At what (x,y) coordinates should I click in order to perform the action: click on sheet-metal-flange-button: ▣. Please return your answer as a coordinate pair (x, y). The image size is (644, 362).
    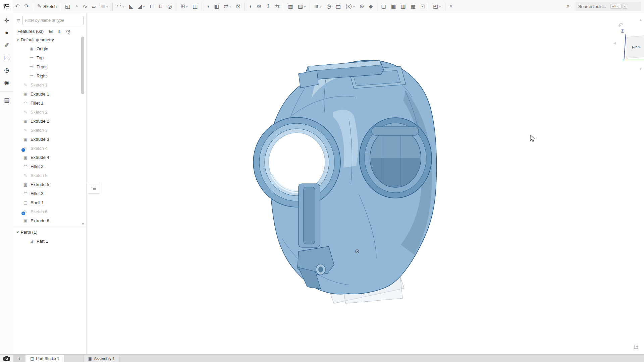
    Looking at the image, I should click on (394, 6).